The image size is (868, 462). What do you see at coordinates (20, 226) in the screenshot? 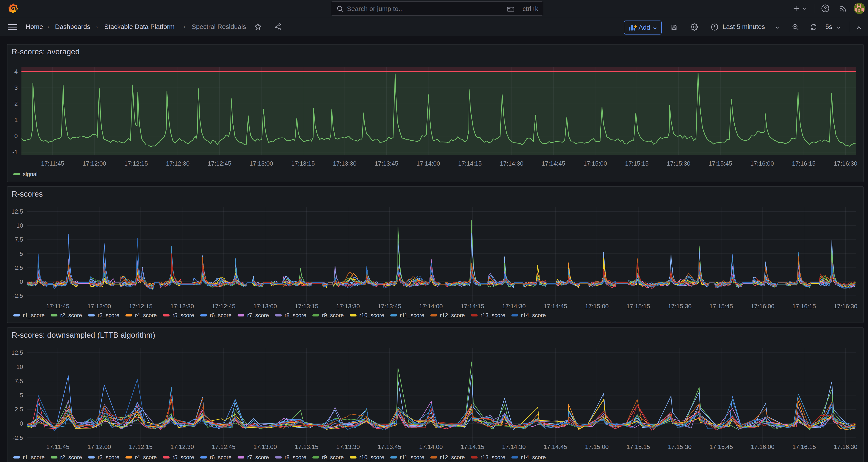
I see `svg-text: 10` at bounding box center [20, 226].